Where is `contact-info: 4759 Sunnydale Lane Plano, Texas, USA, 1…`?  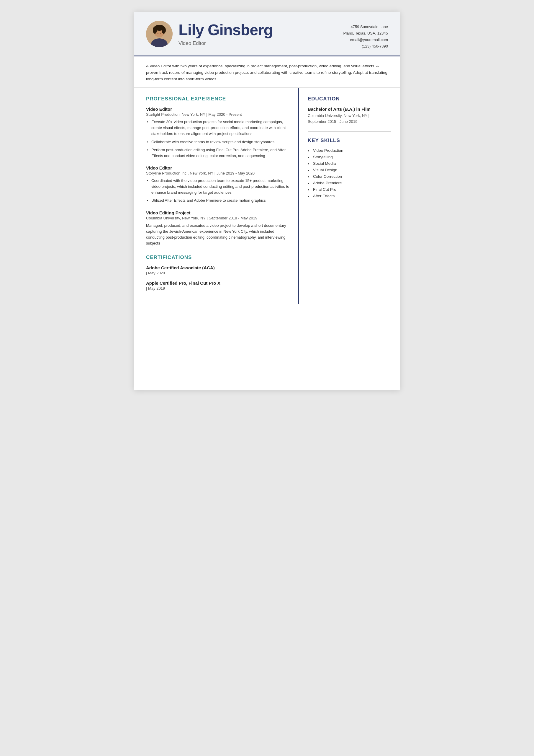
contact-info: 4759 Sunnydale Lane Plano, Texas, USA, 1… is located at coordinates (366, 35).